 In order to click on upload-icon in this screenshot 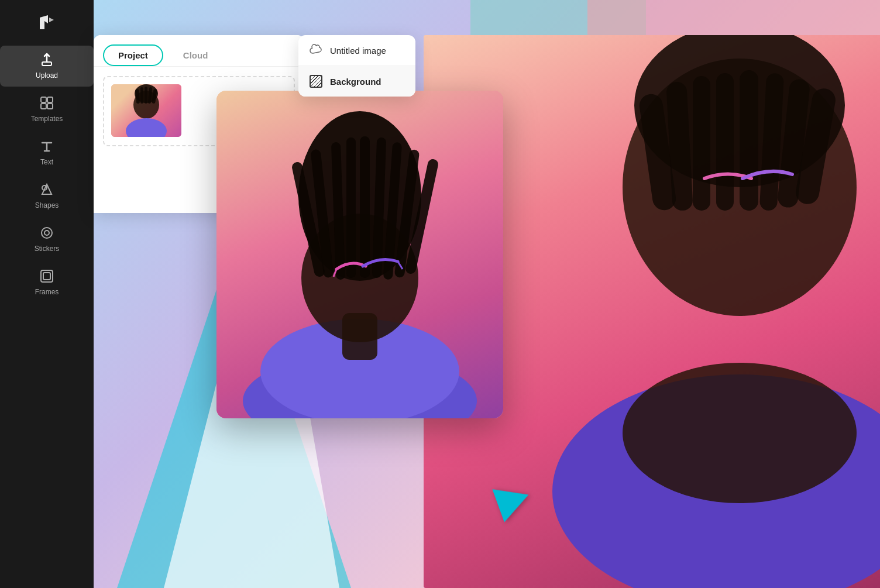, I will do `click(47, 61)`.